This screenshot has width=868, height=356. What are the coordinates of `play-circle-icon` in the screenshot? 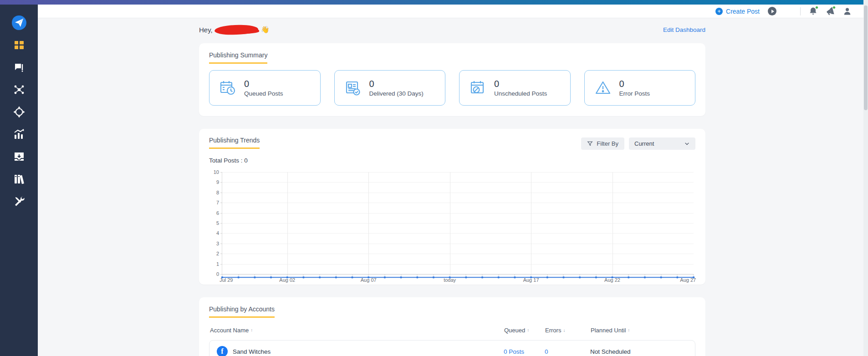 It's located at (772, 11).